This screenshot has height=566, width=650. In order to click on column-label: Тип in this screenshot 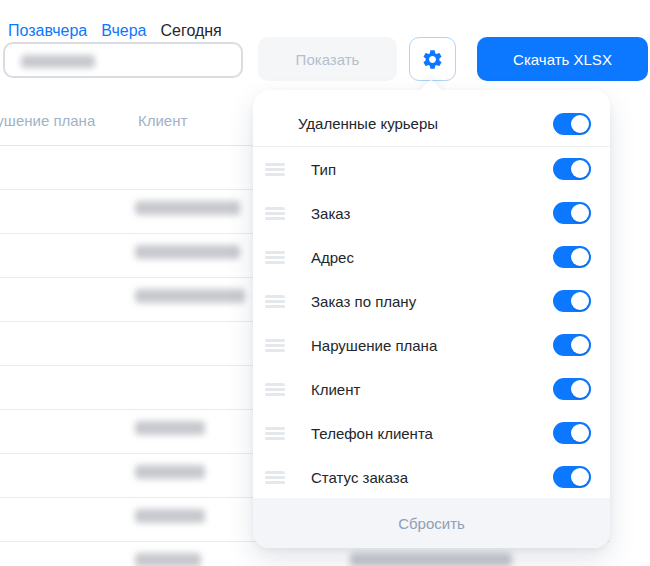, I will do `click(432, 170)`.